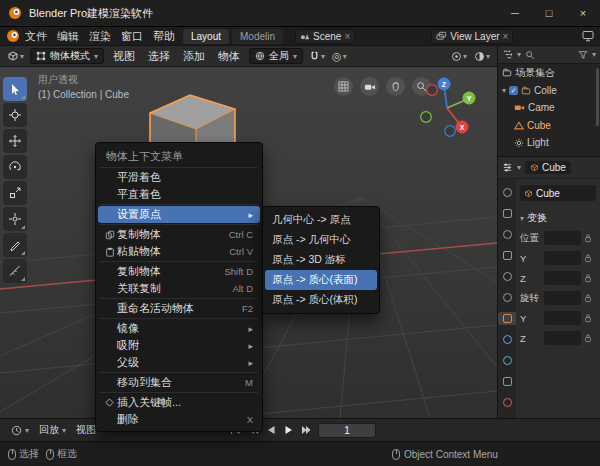 Image resolution: width=600 pixels, height=466 pixels. I want to click on viewlayer-properties-tab, so click(507, 256).